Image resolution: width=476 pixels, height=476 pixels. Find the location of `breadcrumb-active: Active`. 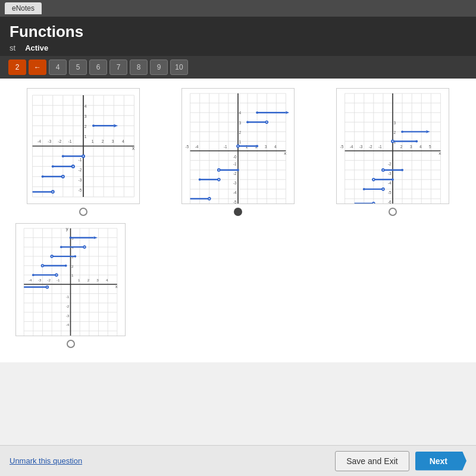

breadcrumb-active: Active is located at coordinates (37, 48).